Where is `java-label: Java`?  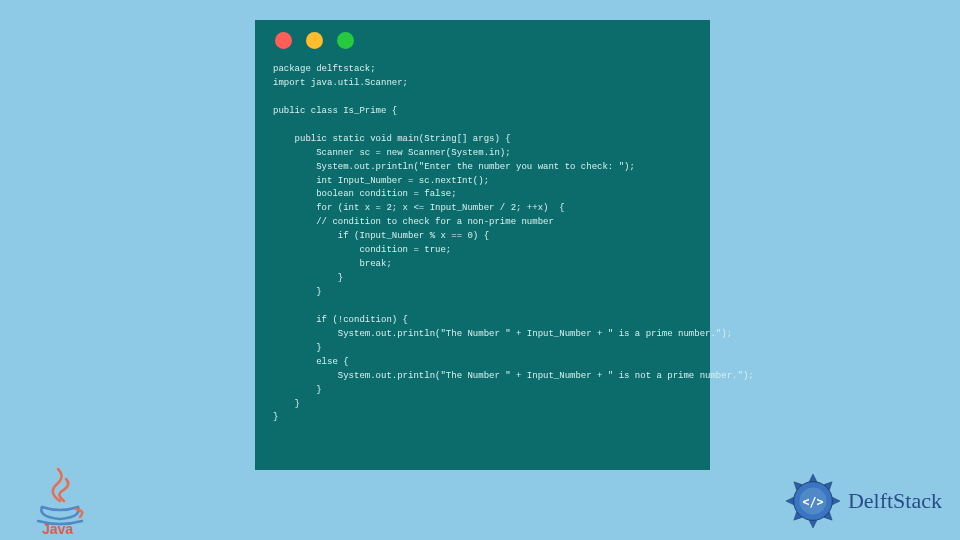 java-label: Java is located at coordinates (58, 528).